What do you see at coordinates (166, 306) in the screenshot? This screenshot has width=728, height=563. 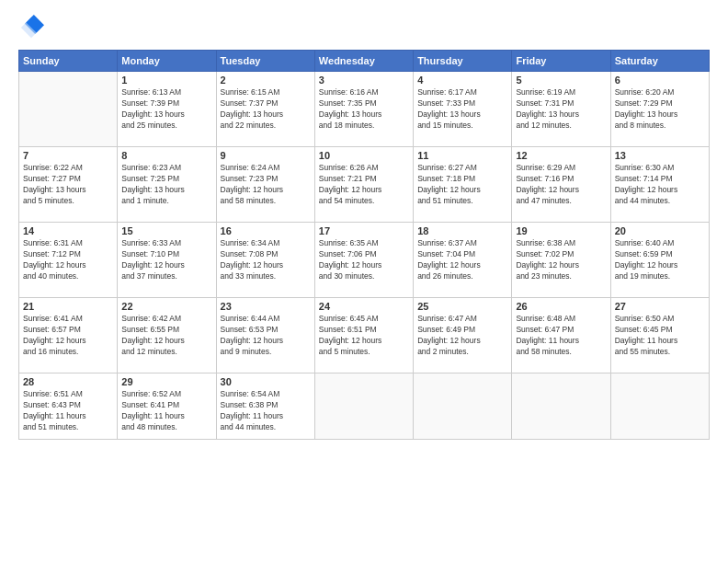 I see `day-number: 22` at bounding box center [166, 306].